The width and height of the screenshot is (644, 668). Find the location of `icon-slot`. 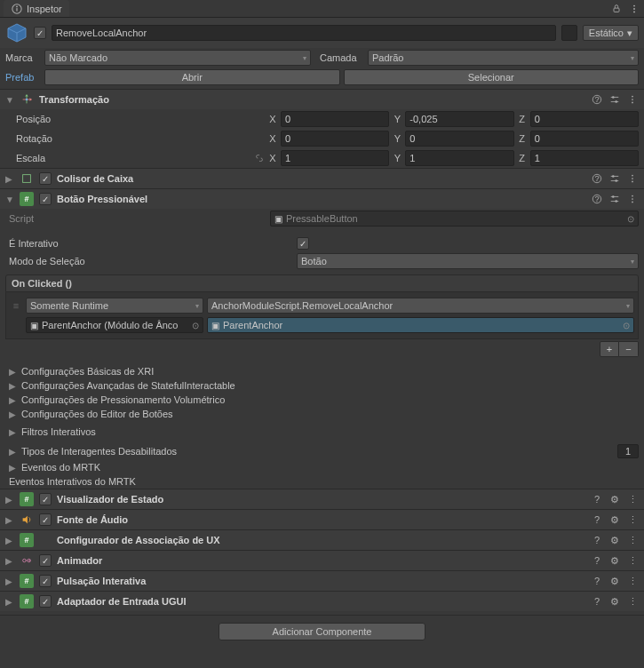

icon-slot is located at coordinates (569, 33).